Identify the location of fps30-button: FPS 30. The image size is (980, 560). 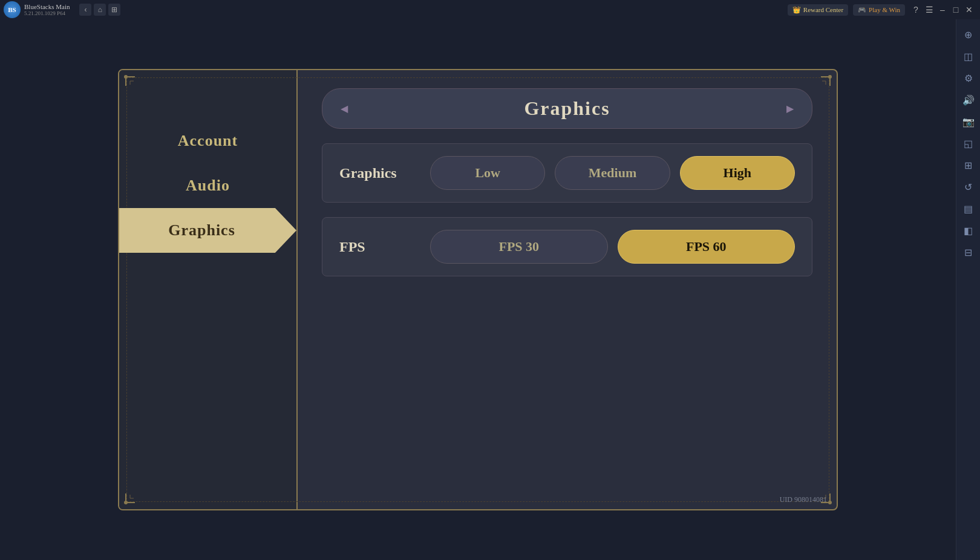
(519, 247).